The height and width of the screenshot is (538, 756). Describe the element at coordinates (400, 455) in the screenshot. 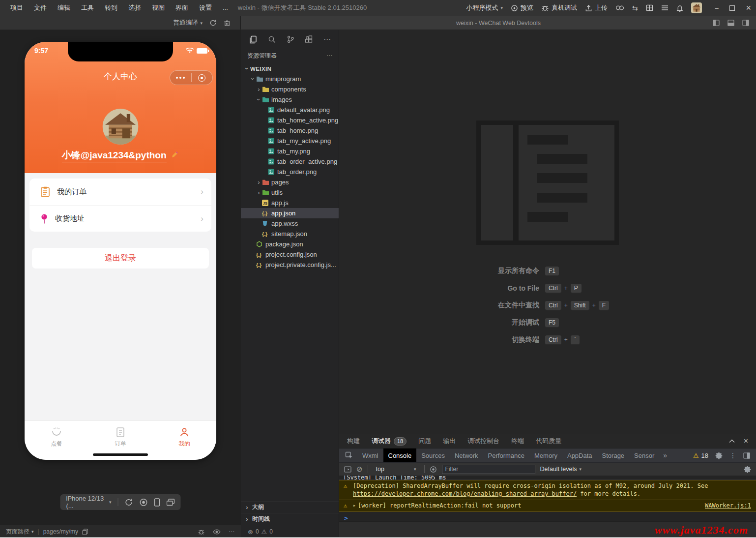

I see `devtools-tab-console: Console` at that location.